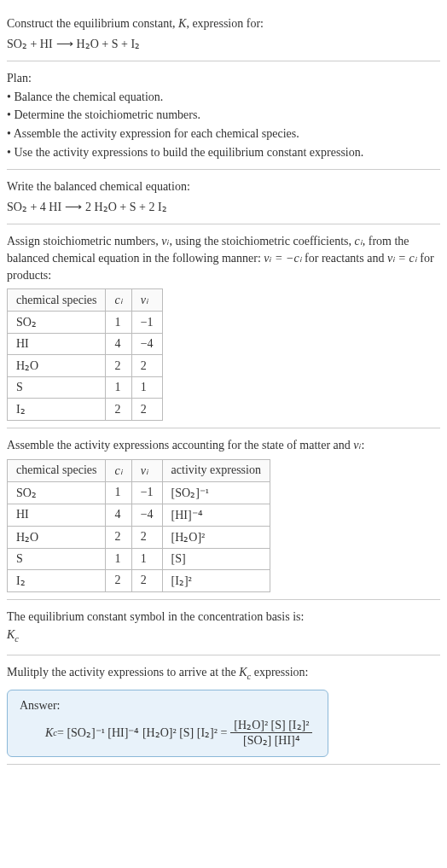  What do you see at coordinates (17, 638) in the screenshot?
I see `kc-c: c` at bounding box center [17, 638].